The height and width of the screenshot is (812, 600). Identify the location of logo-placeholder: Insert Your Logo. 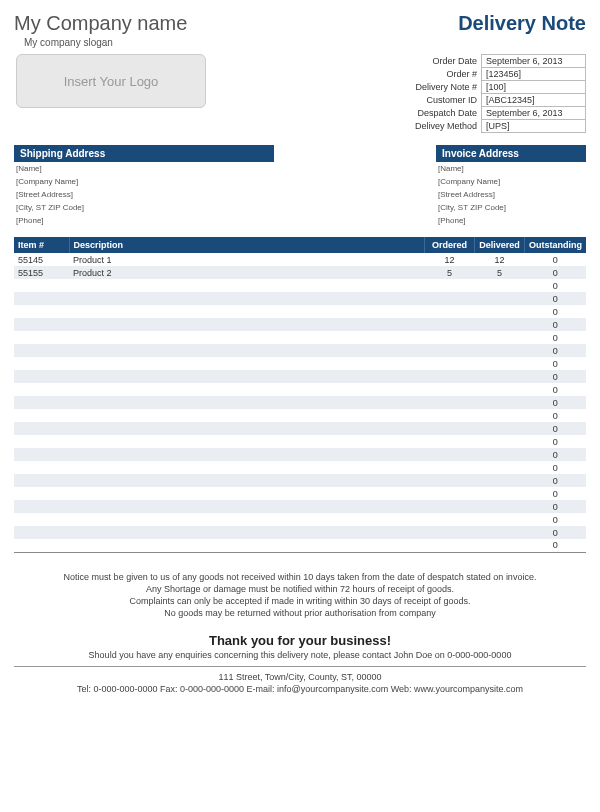
(111, 81).